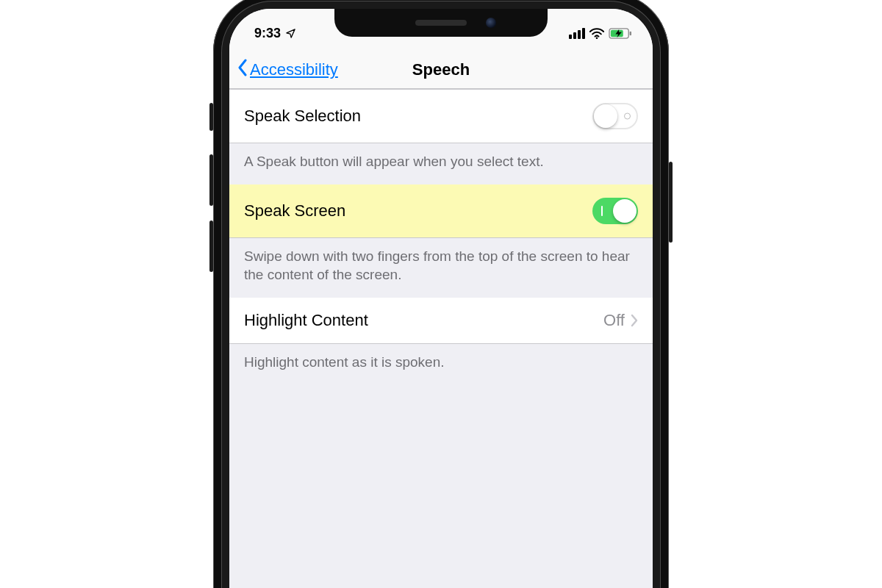 The width and height of the screenshot is (882, 588). What do you see at coordinates (620, 34) in the screenshot?
I see `battery-charging-icon` at bounding box center [620, 34].